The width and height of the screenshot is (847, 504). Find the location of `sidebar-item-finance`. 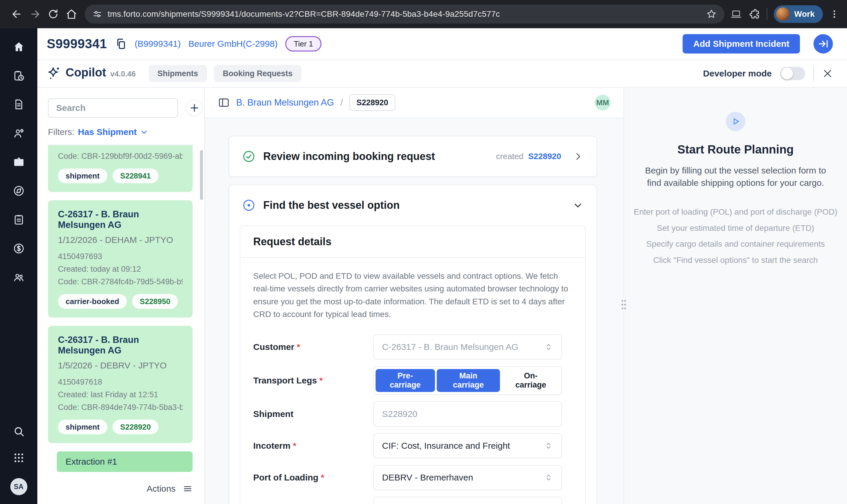

sidebar-item-finance is located at coordinates (19, 249).